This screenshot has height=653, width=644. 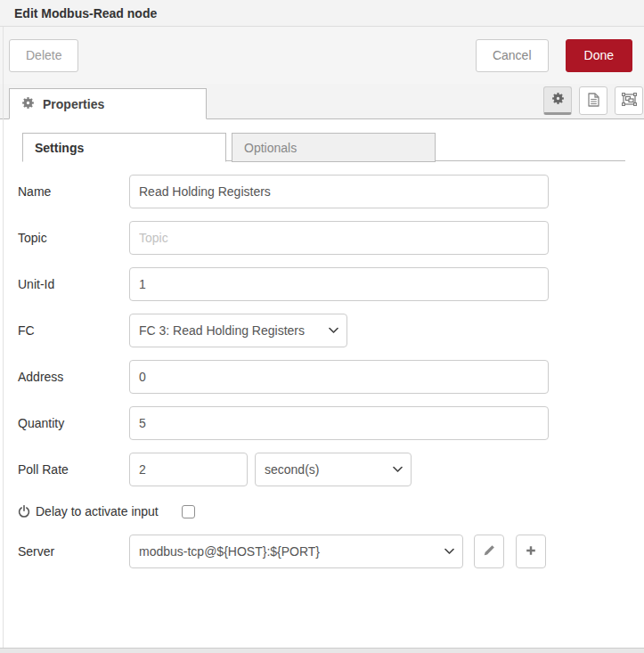 What do you see at coordinates (331, 192) in the screenshot?
I see `name-row: Name` at bounding box center [331, 192].